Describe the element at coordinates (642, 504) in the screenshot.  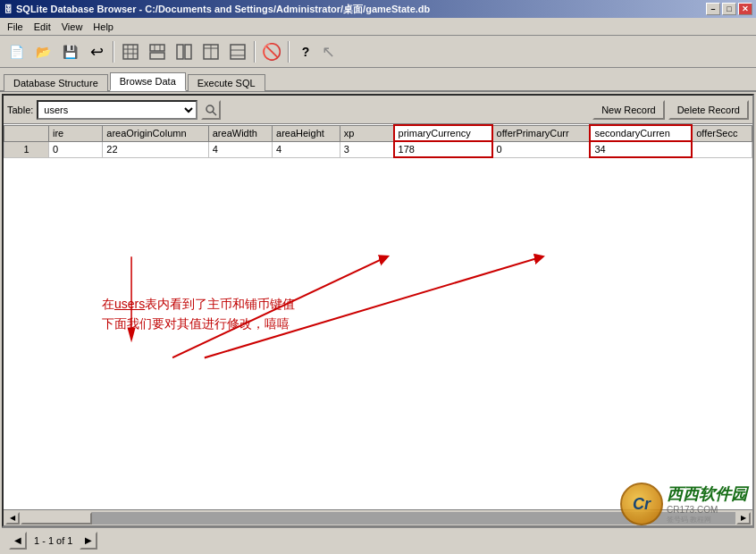
I see `logo-circle: Cr` at that location.